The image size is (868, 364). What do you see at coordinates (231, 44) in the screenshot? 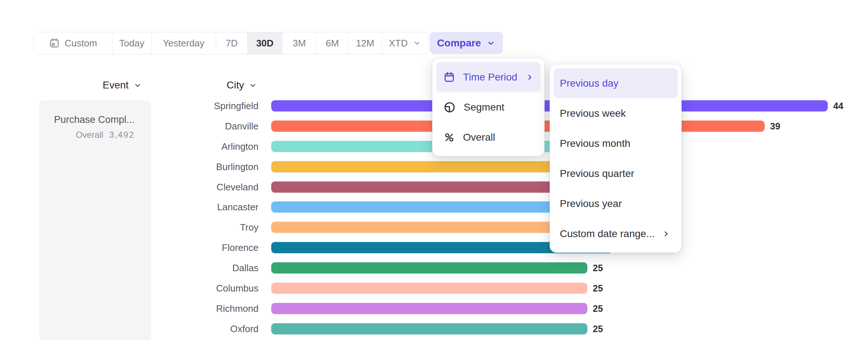
I see `range-label: 7D` at bounding box center [231, 44].